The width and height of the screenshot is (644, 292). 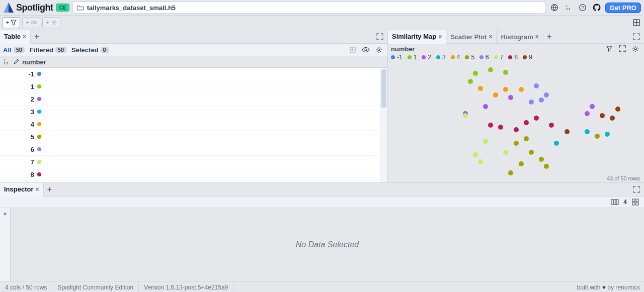 What do you see at coordinates (441, 57) in the screenshot?
I see `legend-item: 3` at bounding box center [441, 57].